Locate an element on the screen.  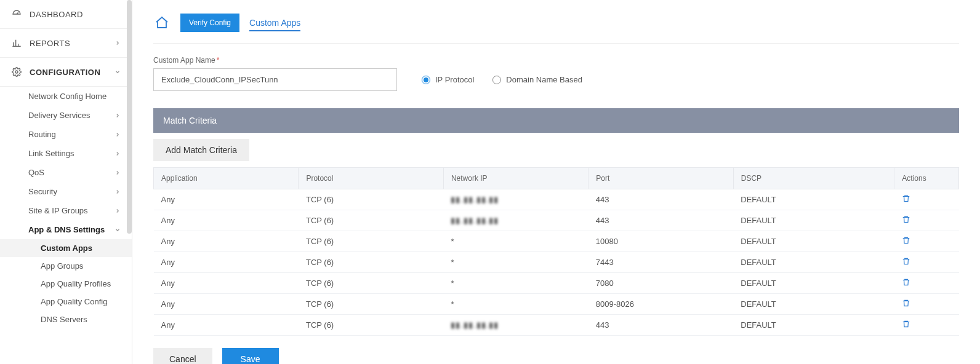
nav-configuration-label: CONFIGURATION is located at coordinates (72, 73).